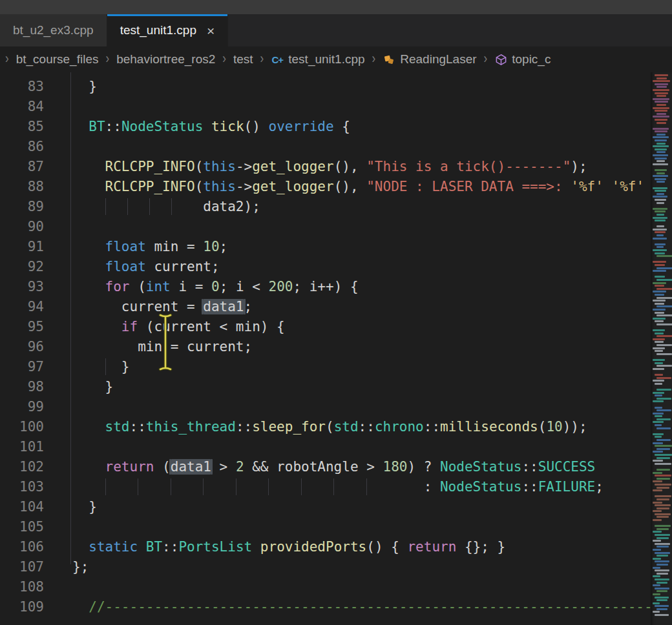  Describe the element at coordinates (58, 59) in the screenshot. I see `breadcrumb-item-bt_course_files: bt_course_files` at that location.